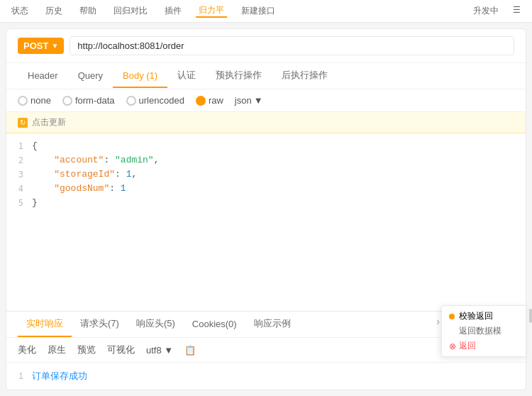  What do you see at coordinates (121, 350) in the screenshot?
I see `sub-tab-visual: 可视化` at bounding box center [121, 350].